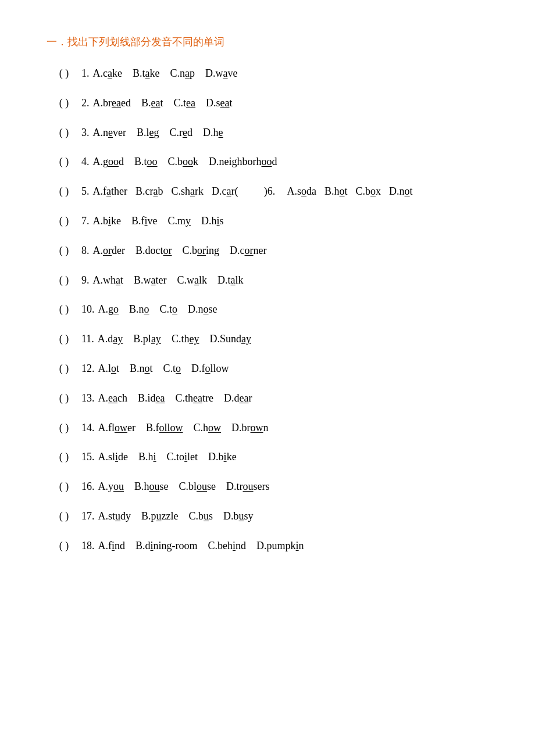 The image size is (535, 756). I want to click on option: B.follow, so click(165, 428).